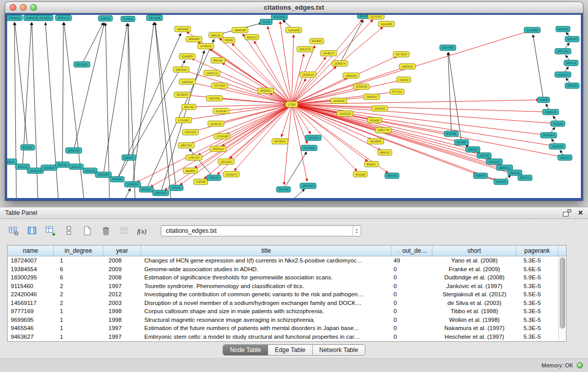 The height and width of the screenshot is (372, 588). I want to click on table-row: 1938455462009Genome-wide association stu…, so click(283, 269).